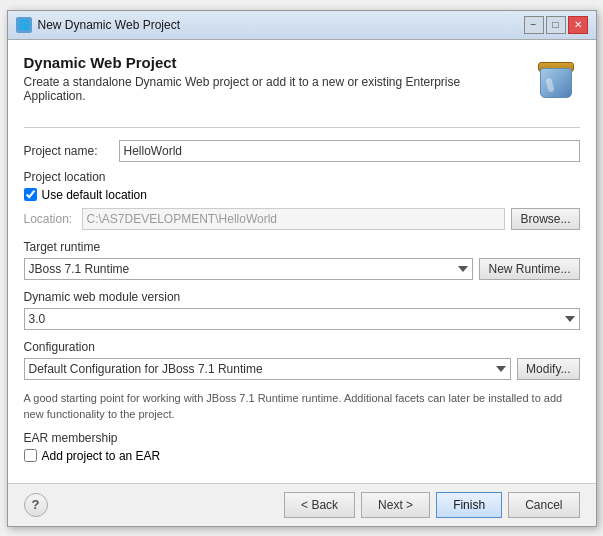 This screenshot has height=536, width=603. What do you see at coordinates (556, 83) in the screenshot?
I see `jar-body` at bounding box center [556, 83].